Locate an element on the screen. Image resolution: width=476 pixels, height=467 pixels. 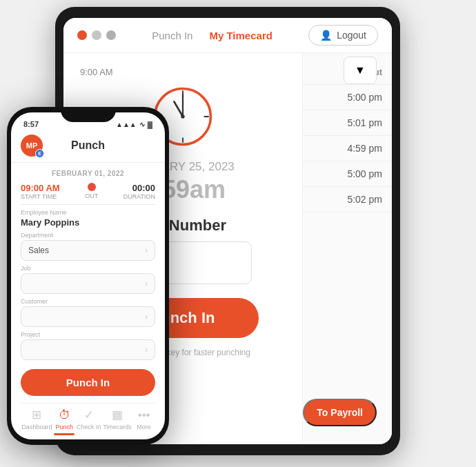
punch-icon: ⏱ is located at coordinates (65, 415).